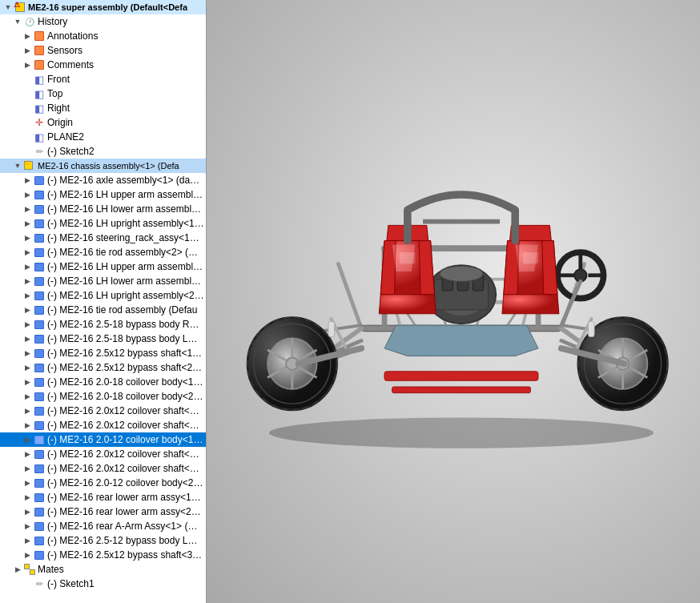  What do you see at coordinates (103, 512) in the screenshot?
I see `sidebar-item-rear-lower2: ▶ (-) ME2-16 rear lower arm assy<2> (D.` at bounding box center [103, 512].